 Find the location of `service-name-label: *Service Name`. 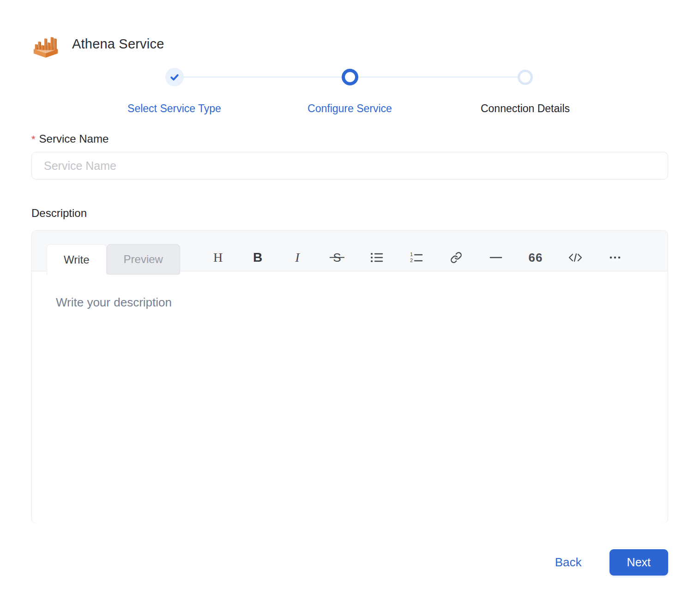

service-name-label: *Service Name is located at coordinates (350, 139).